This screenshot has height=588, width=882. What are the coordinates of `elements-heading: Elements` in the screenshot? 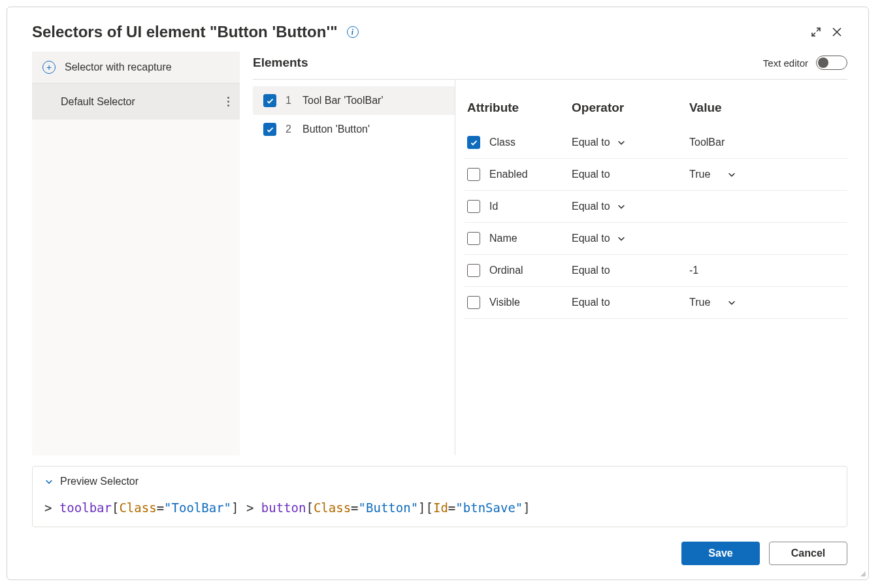 It's located at (280, 63).